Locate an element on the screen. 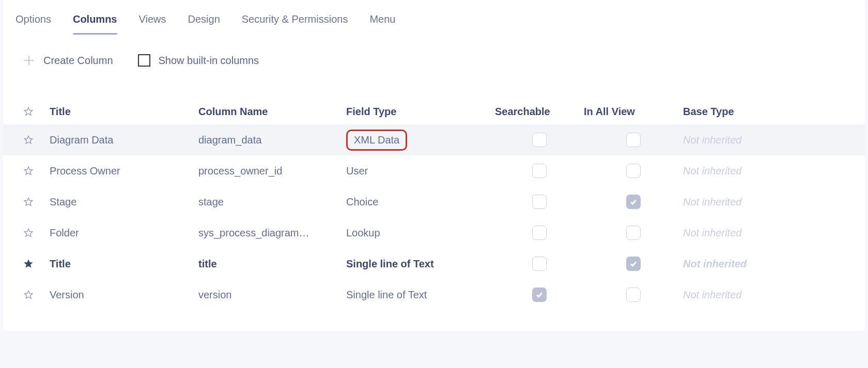 This screenshot has height=368, width=868. tab-bar: Options Columns Views Design Security & … is located at coordinates (434, 24).